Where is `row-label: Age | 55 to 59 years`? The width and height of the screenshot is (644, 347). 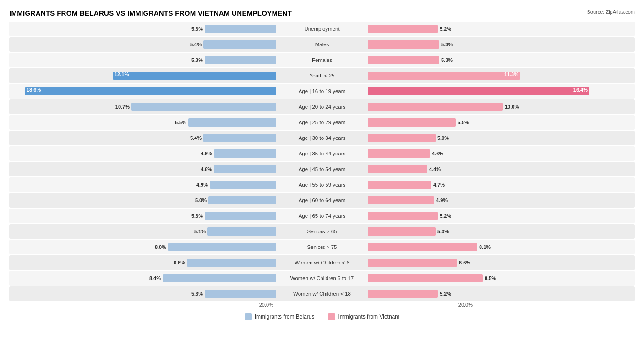
row-label: Age | 55 to 59 years is located at coordinates (322, 185).